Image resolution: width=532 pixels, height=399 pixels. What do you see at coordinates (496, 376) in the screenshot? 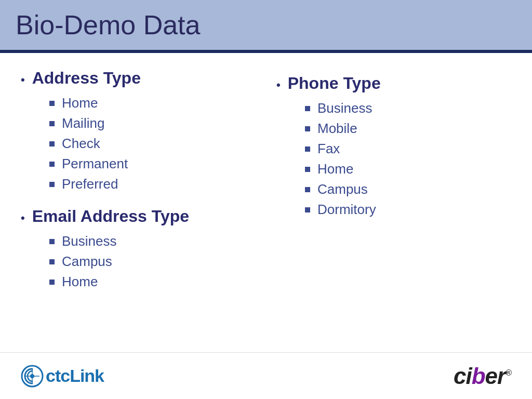
I see `ciber-er: er` at bounding box center [496, 376].